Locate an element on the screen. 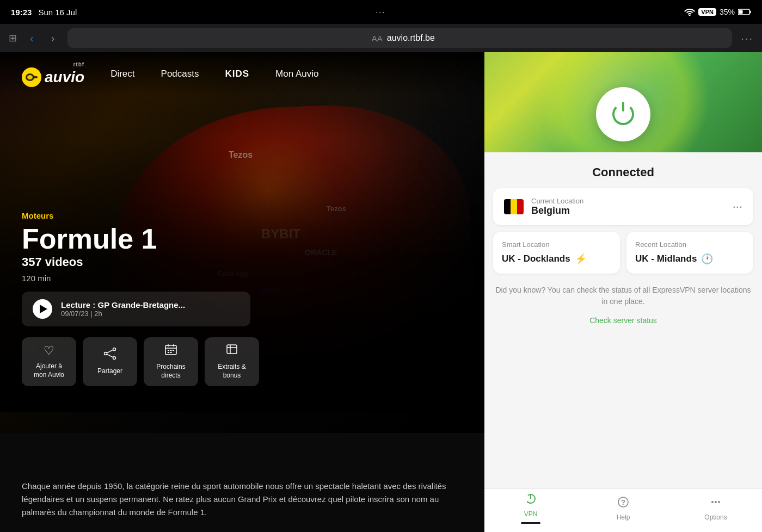  logo-icon is located at coordinates (32, 77).